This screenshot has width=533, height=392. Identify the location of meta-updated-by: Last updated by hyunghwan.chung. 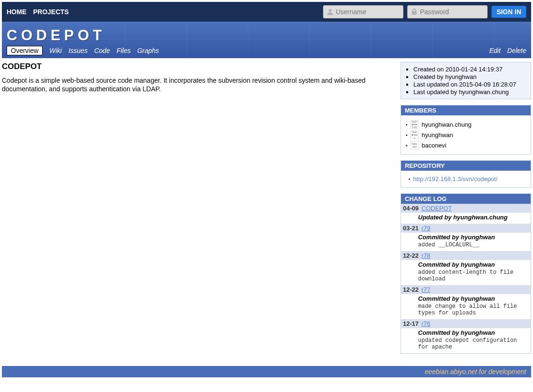
(470, 92).